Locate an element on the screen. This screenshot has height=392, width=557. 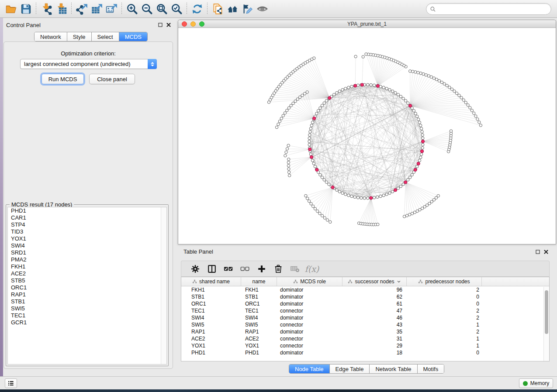
mcds-result-item: ACE2 is located at coordinates (87, 274).